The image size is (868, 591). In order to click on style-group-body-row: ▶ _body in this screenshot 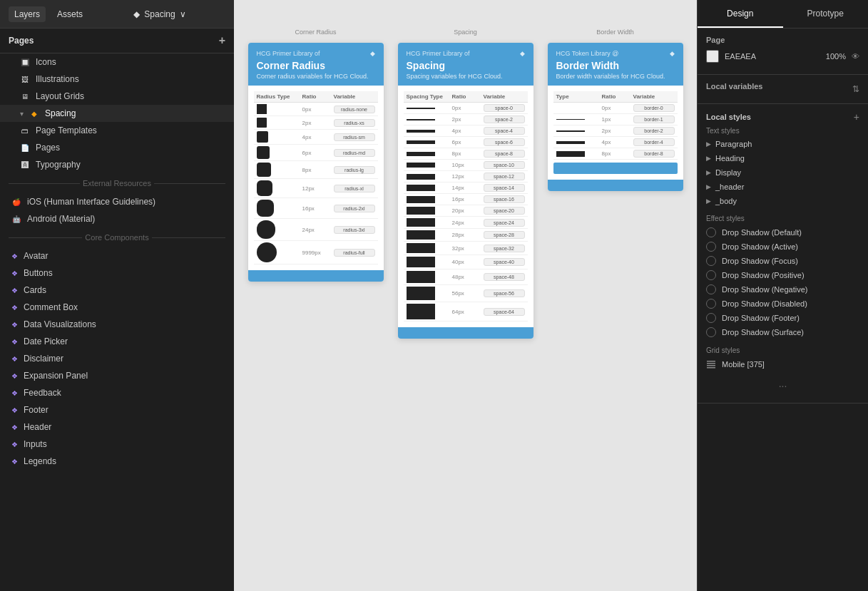, I will do `click(783, 201)`.